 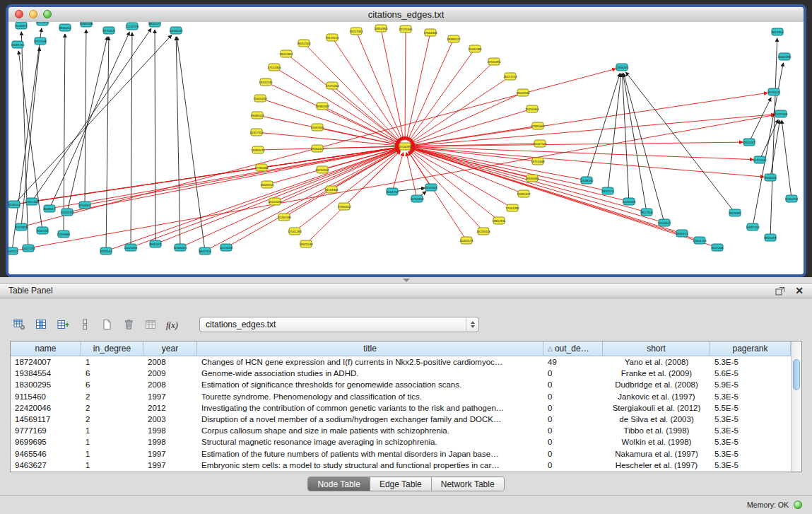 I want to click on network-node: 18257041, so click(x=356, y=31).